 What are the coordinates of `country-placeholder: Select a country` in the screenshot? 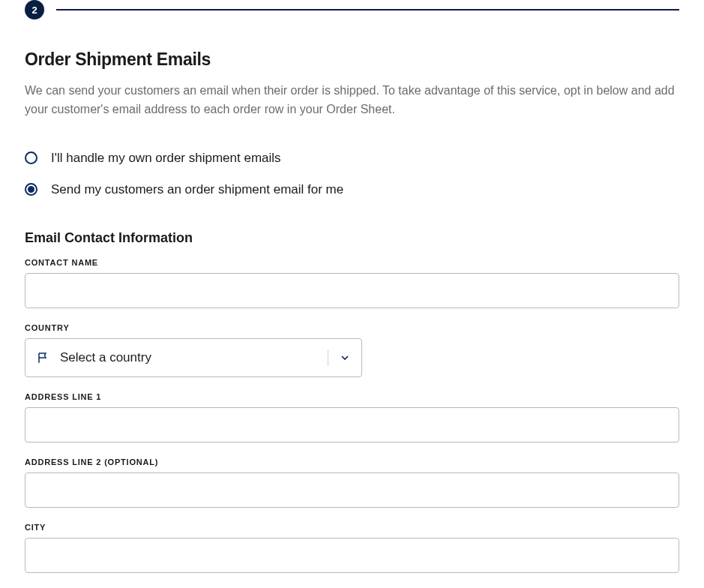 It's located at (193, 358).